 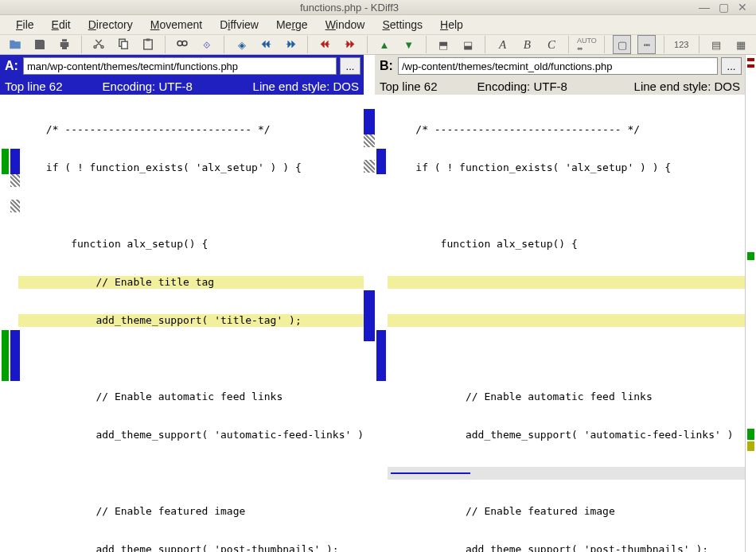 What do you see at coordinates (350, 66) in the screenshot?
I see `pane-a-browse-button: ...` at bounding box center [350, 66].